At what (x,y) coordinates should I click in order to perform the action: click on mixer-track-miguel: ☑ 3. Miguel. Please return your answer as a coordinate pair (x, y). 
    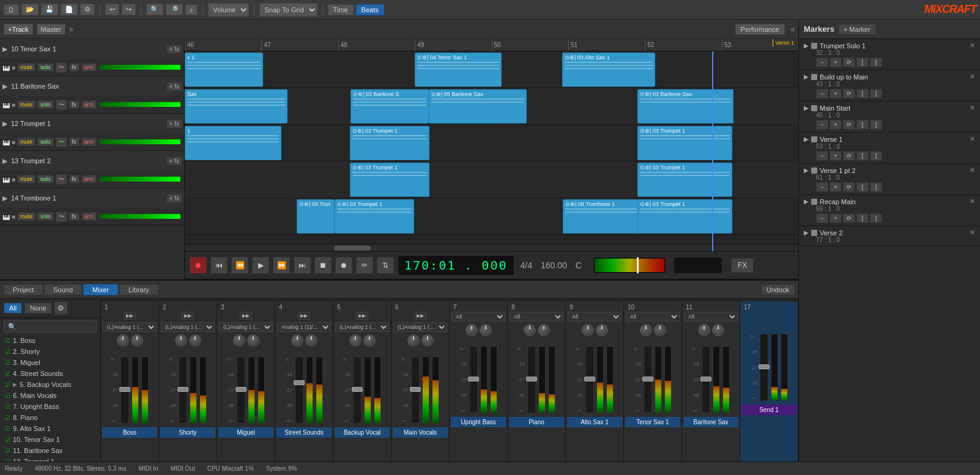
    Looking at the image, I should click on (50, 363).